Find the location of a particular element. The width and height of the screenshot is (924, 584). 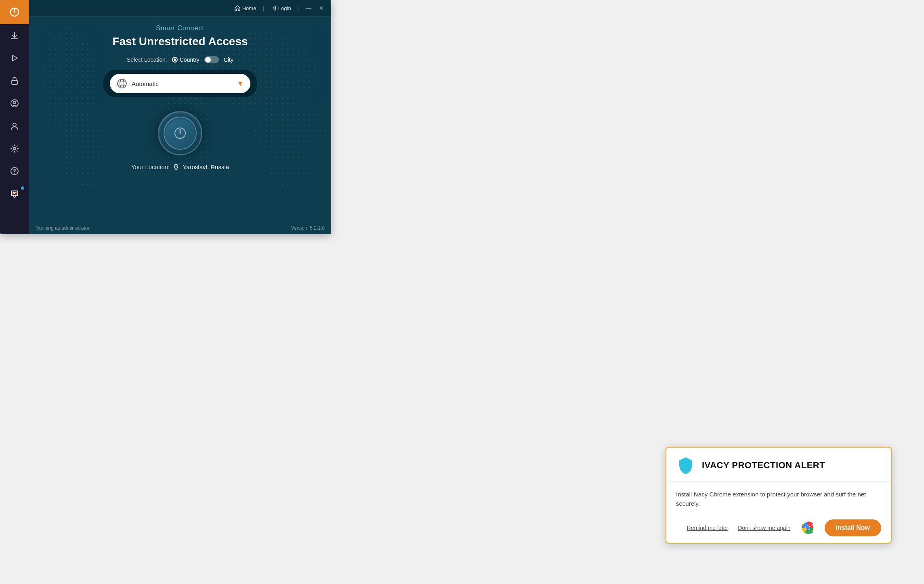

footer-admin-text: Running as administrator is located at coordinates (62, 228).